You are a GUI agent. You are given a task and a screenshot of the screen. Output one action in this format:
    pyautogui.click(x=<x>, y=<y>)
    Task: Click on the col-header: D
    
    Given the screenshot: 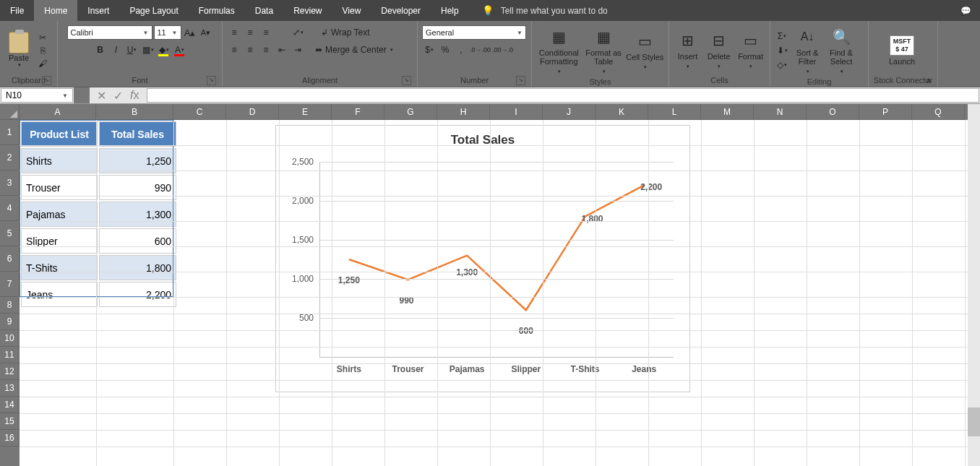 What is the action you would take?
    pyautogui.click(x=253, y=112)
    